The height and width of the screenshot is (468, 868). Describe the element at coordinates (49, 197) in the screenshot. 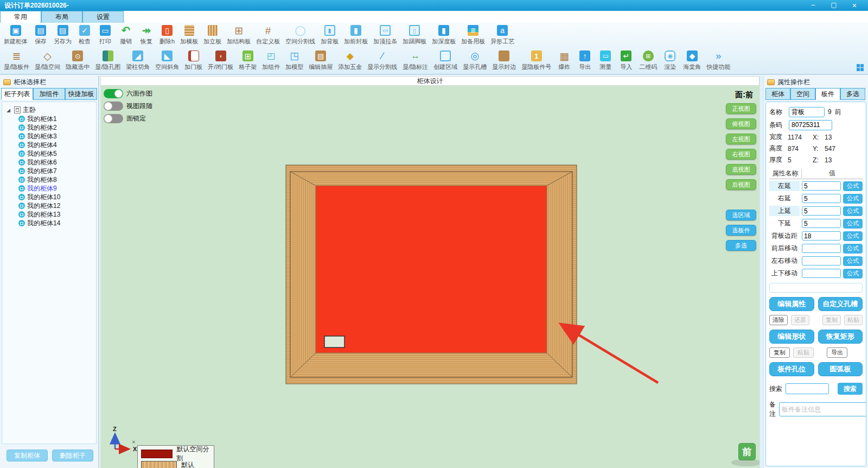

I see `tree-item: 我的柜体10` at that location.